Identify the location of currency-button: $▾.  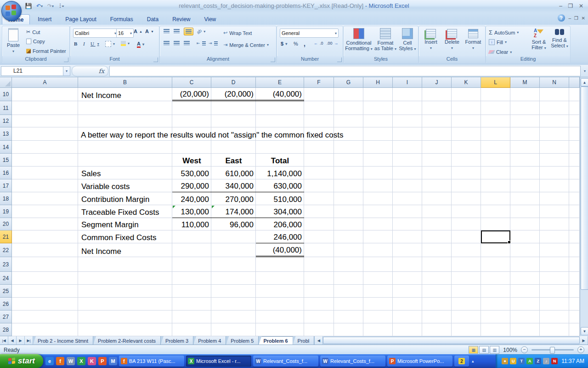
(284, 44).